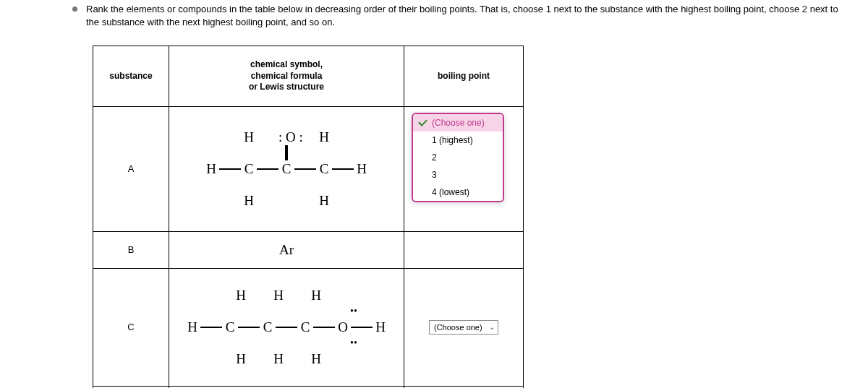 This screenshot has height=388, width=868. Describe the element at coordinates (458, 158) in the screenshot. I see `rank-option: 2` at that location.